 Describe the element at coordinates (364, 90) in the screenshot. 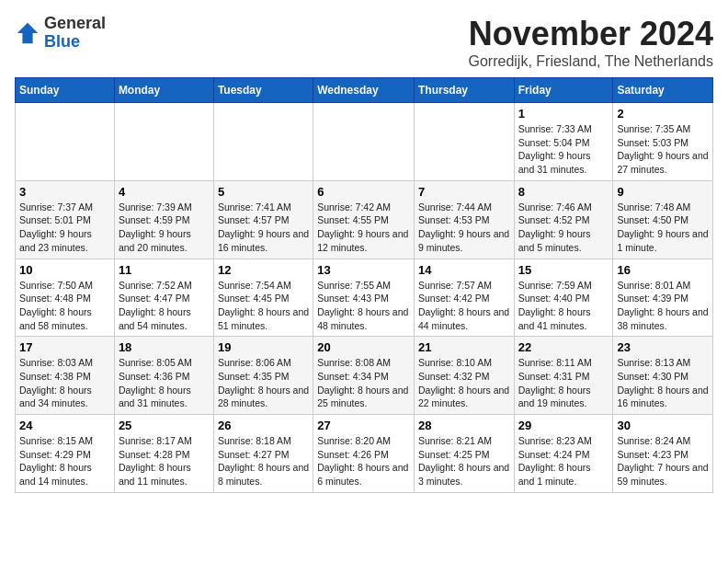

I see `calendar-header-row: SundayMondayTuesdayWednesdayThursdayFrid…` at that location.